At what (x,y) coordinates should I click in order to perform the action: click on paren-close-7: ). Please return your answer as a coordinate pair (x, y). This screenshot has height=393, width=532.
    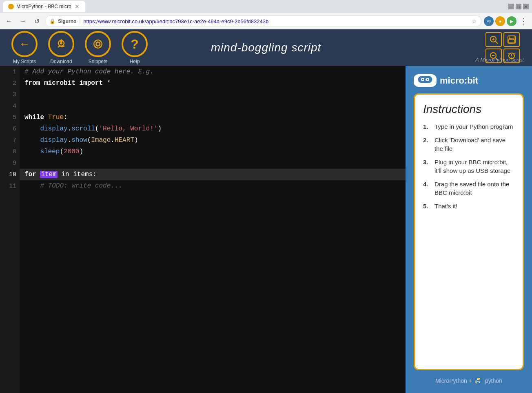
    Looking at the image, I should click on (136, 140).